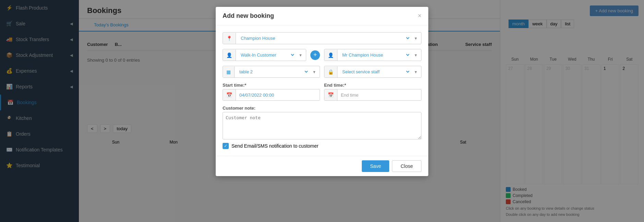  Describe the element at coordinates (331, 95) in the screenshot. I see `calendar-end-icon: 📅` at that location.